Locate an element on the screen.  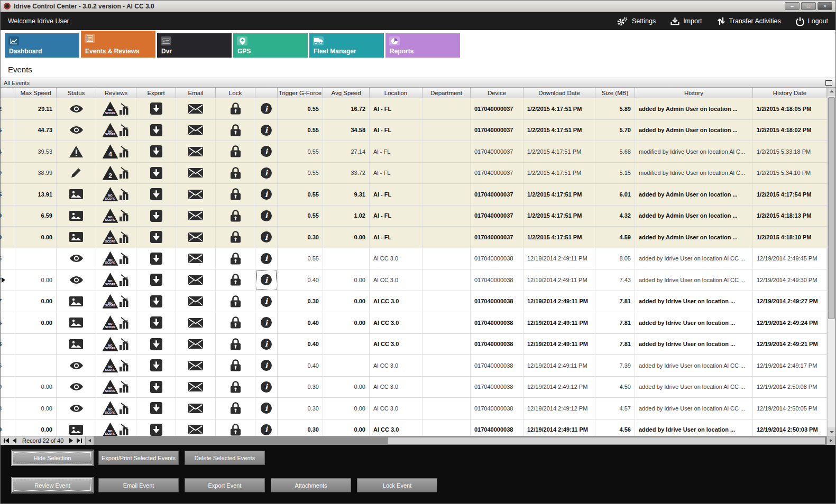
cell-max-speed: 38.99 is located at coordinates (36, 173).